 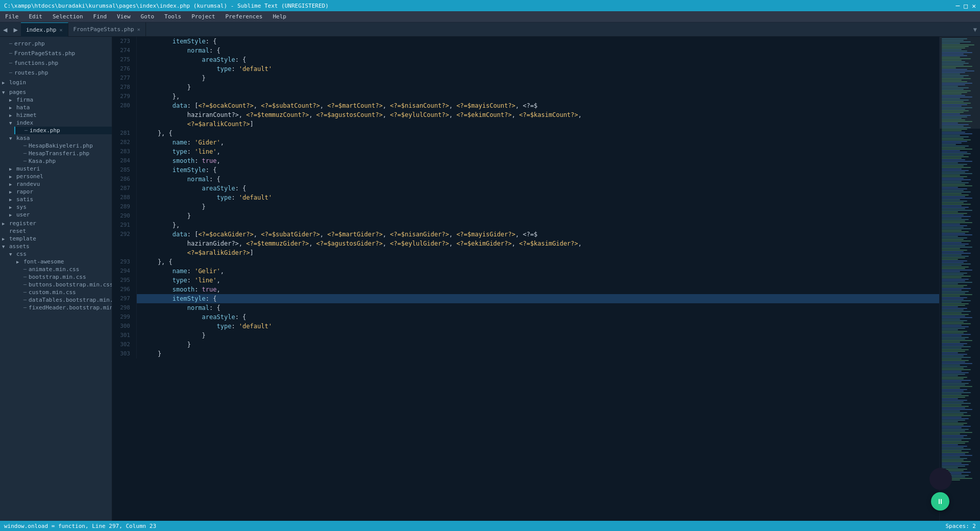 I want to click on code-line: 279 },, so click(x=526, y=96).